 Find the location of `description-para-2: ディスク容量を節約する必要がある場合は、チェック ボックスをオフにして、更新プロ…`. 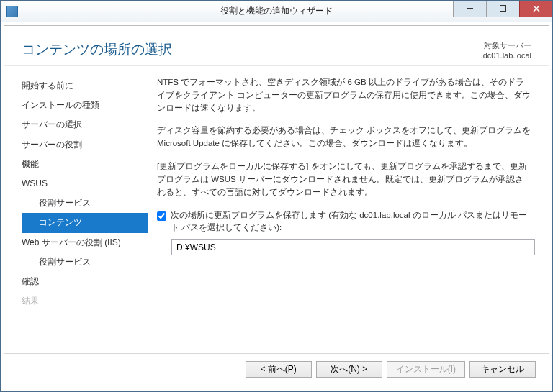

description-para-2: ディスク容量を節約する必要がある場合は、チェック ボックスをオフにして、更新プロ… is located at coordinates (344, 137).